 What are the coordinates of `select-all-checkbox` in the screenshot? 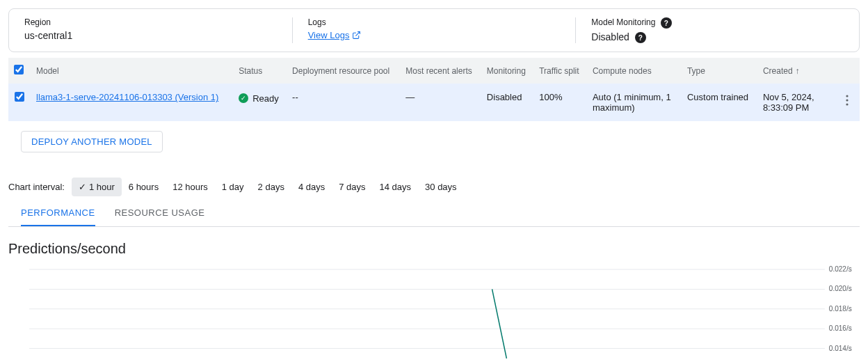 It's located at (19, 70).